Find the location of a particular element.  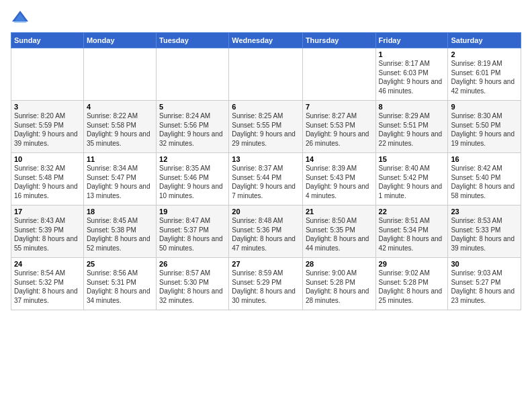

logo is located at coordinates (21, 17).